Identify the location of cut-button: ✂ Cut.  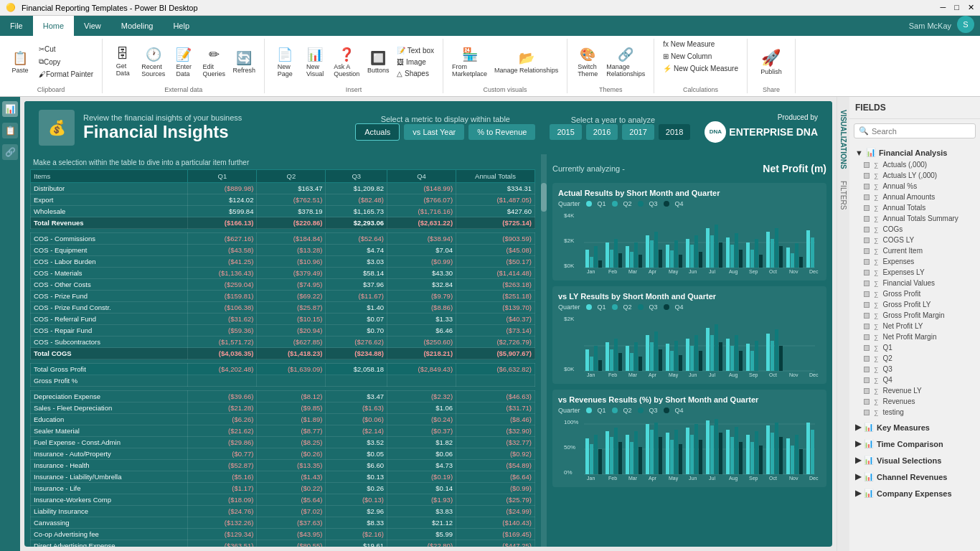
(66, 49).